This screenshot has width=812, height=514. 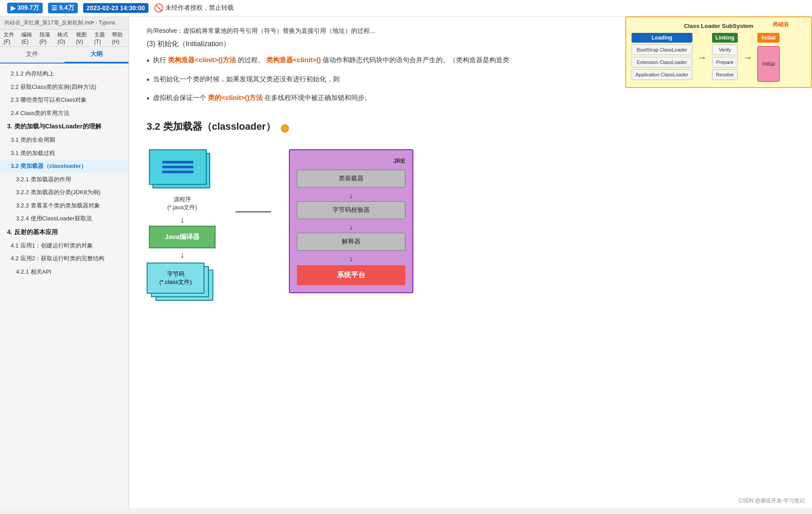 I want to click on sidebar-outline: 2.1.2 内存结构上 2.2 获取Class类的实例(四种方法) 2.3 哪些…, so click(x=64, y=286).